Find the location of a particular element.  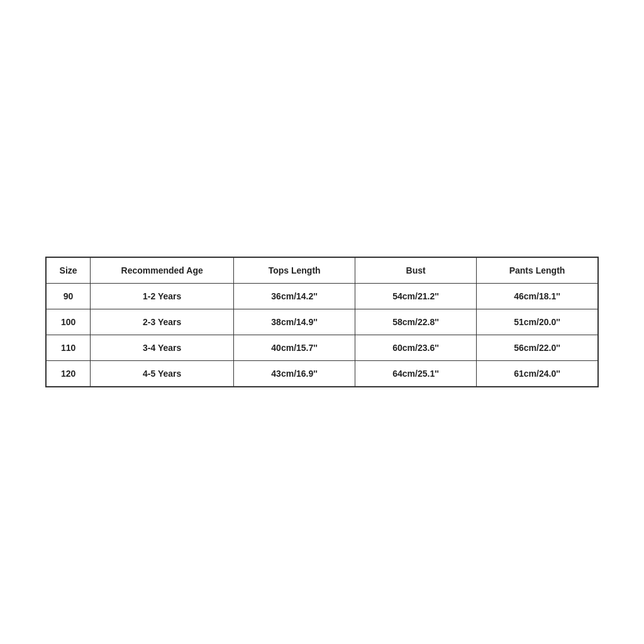

cell-pants-length: 61cm/24.0'' is located at coordinates (537, 374).